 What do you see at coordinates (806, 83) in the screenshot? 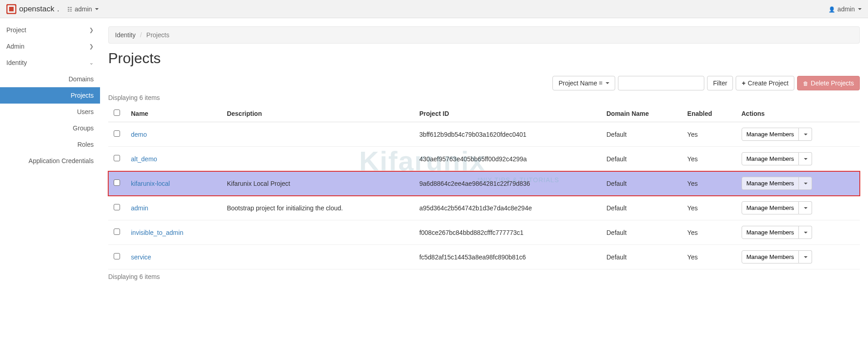
I see `trash-icon` at bounding box center [806, 83].